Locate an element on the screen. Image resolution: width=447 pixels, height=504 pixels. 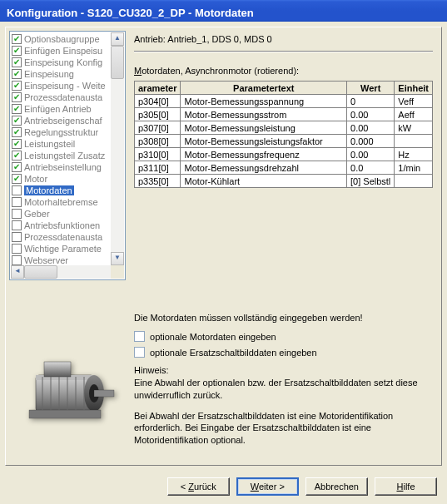
table-cell: Motor-Bemessungsspannung is located at coordinates (264, 101).